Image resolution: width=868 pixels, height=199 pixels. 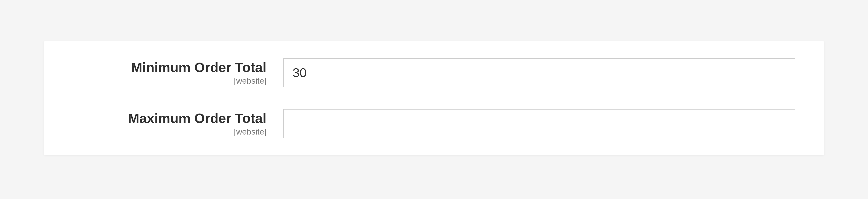 I want to click on label-column: Minimum Order Total [website], so click(x=178, y=72).